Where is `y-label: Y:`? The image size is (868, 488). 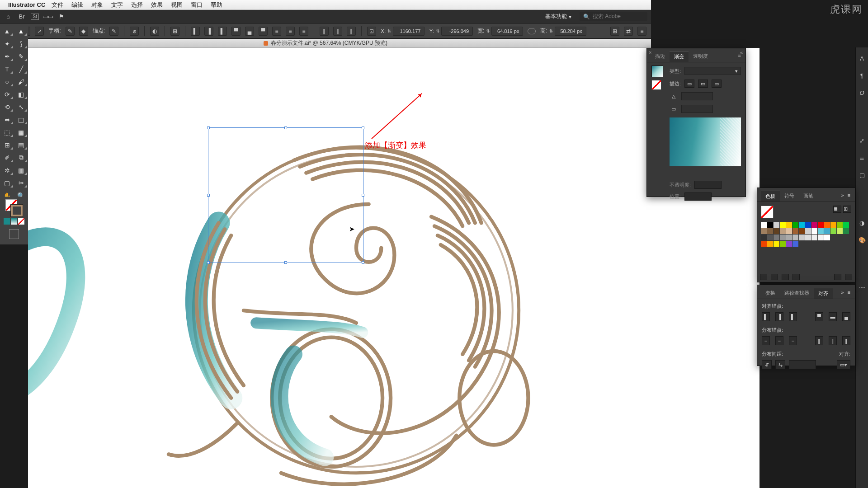
y-label: Y: is located at coordinates (431, 31).